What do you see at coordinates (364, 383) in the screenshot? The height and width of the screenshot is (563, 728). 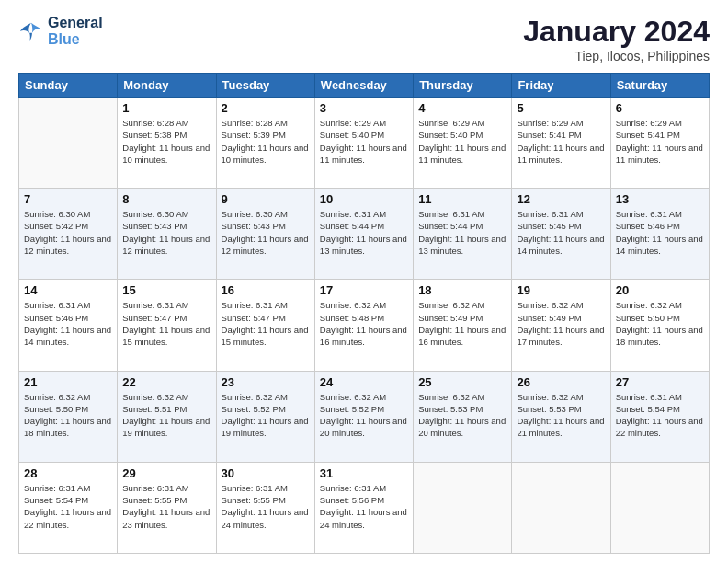 I see `day-number: 24` at bounding box center [364, 383].